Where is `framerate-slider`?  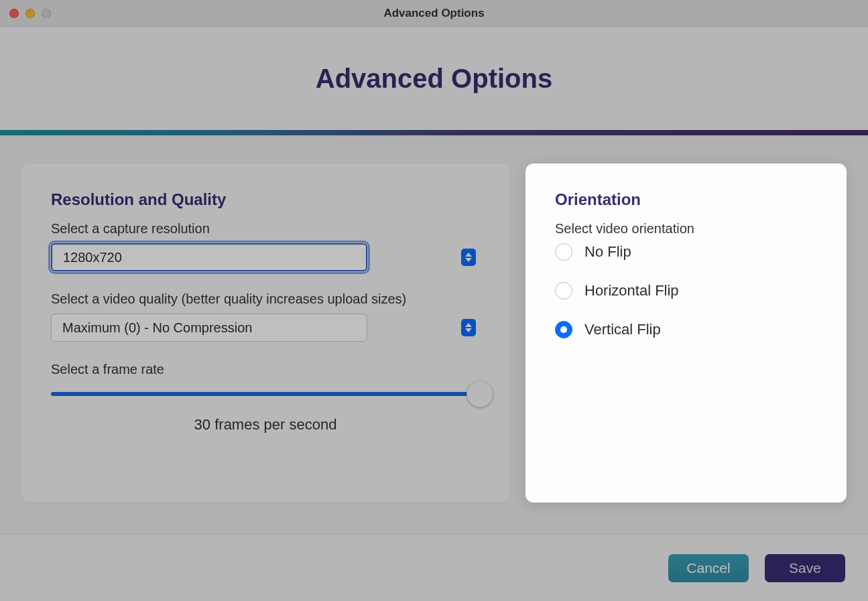
framerate-slider is located at coordinates (265, 394).